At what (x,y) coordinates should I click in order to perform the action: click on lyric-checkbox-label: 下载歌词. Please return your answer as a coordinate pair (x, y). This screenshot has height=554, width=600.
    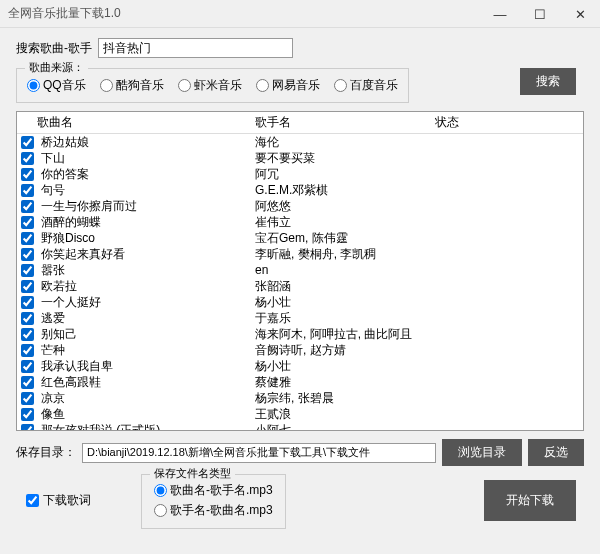
    Looking at the image, I should click on (58, 500).